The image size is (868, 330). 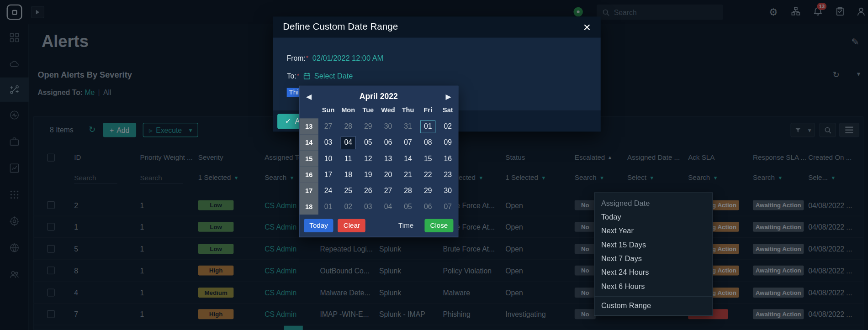 What do you see at coordinates (378, 162) in the screenshot?
I see `date-picker: ◀ April 2022 ▶ SunMonTueWedThuFriSat 132…` at bounding box center [378, 162].